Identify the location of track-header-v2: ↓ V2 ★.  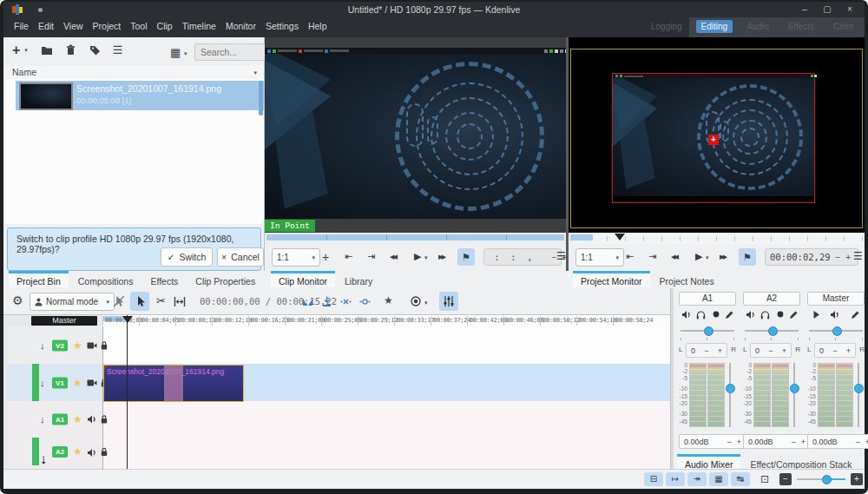
(56, 346).